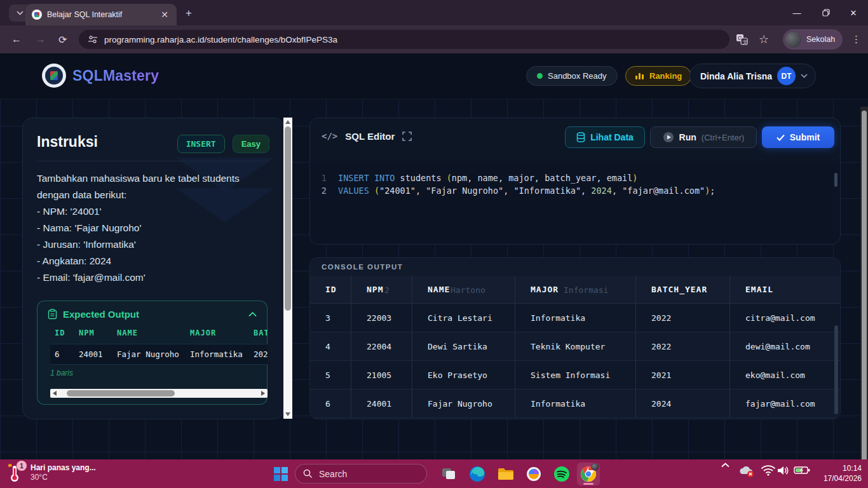 This screenshot has height=488, width=868. What do you see at coordinates (726, 465) in the screenshot?
I see `tray-chevron-button` at bounding box center [726, 465].